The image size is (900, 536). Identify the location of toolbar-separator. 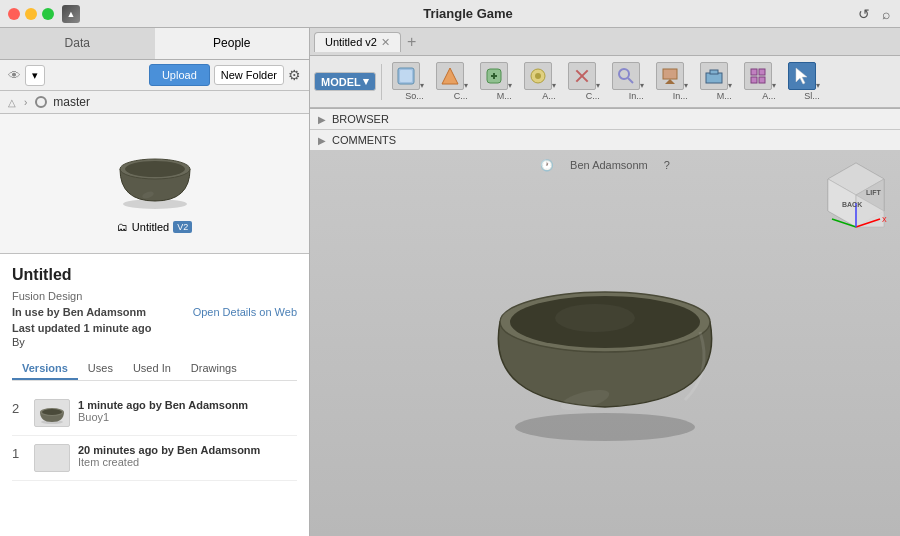
(382, 82).